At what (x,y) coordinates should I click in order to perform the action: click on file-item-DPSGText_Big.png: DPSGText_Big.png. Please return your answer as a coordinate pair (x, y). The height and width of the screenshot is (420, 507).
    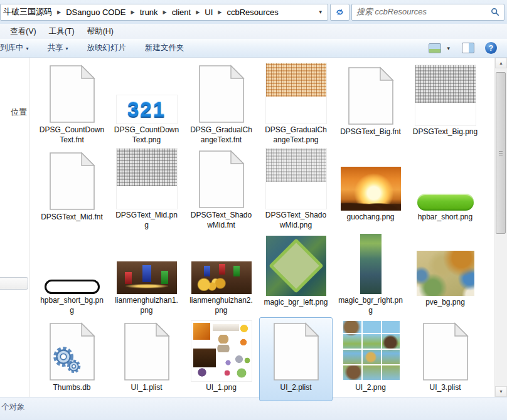
    Looking at the image, I should click on (446, 103).